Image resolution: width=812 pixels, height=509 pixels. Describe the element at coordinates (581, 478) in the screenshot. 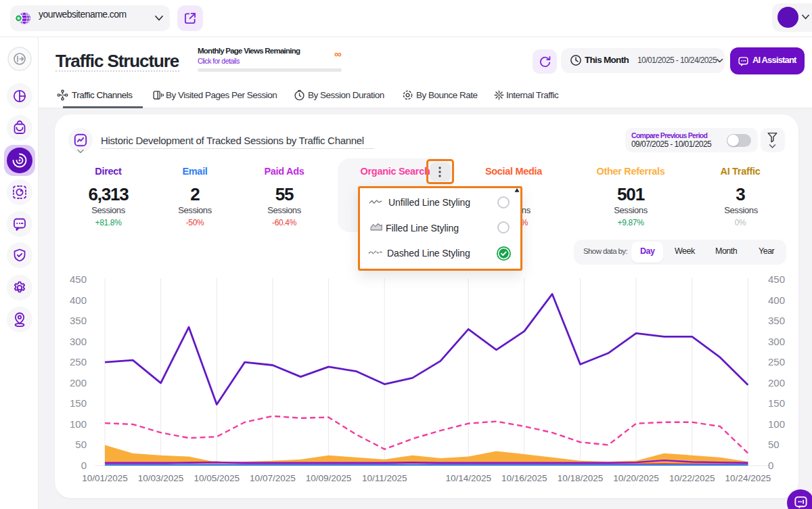

I see `svg-text: 10/18/2025` at that location.